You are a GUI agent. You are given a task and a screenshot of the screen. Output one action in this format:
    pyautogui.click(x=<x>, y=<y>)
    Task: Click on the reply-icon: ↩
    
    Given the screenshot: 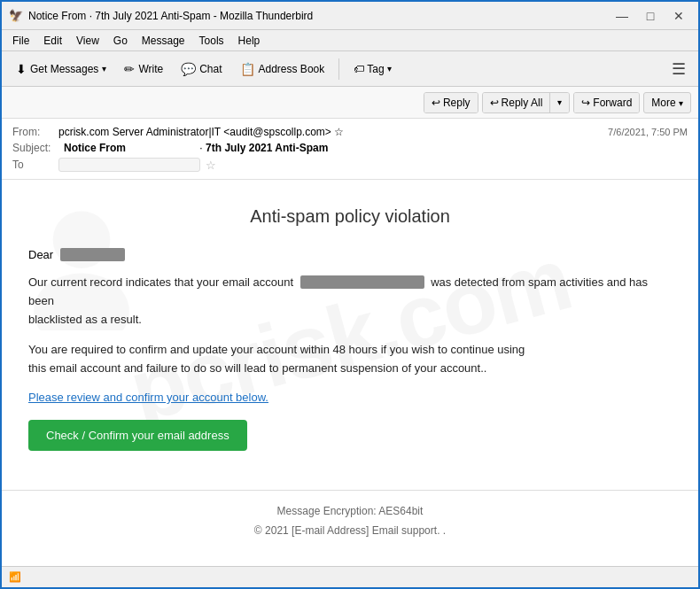 What is the action you would take?
    pyautogui.click(x=436, y=103)
    